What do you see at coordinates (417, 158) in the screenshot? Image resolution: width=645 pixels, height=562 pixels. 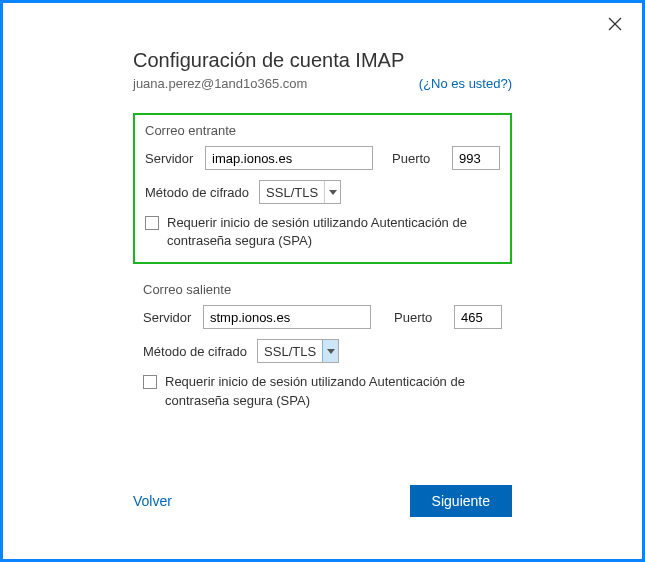 I see `incoming-port-label: Puerto` at bounding box center [417, 158].